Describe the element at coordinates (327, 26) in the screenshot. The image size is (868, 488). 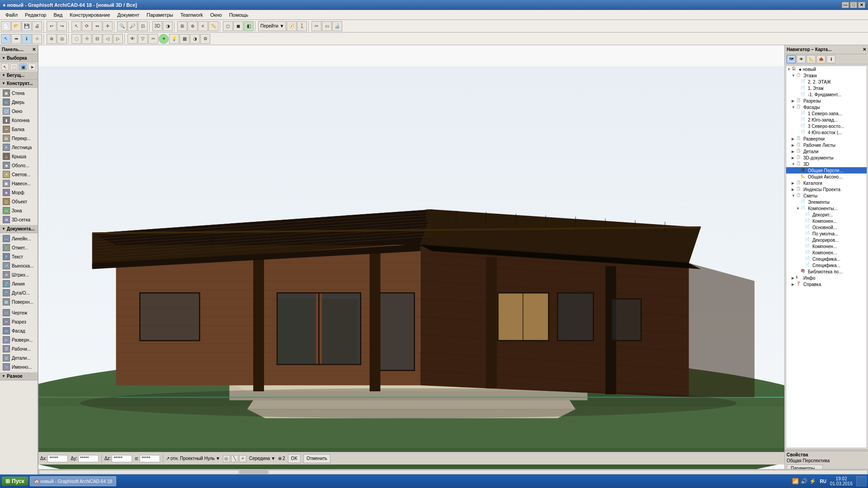
I see `elev-btn: ▭` at that location.